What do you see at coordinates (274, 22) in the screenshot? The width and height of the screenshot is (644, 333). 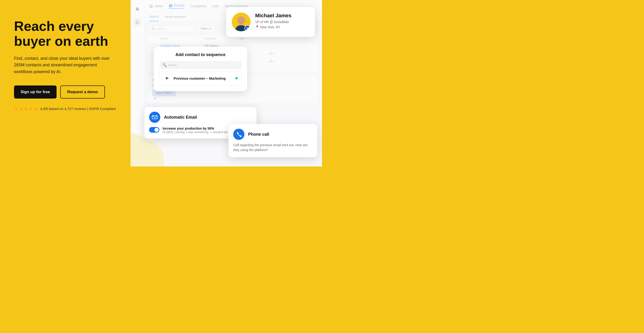 I see `profile-title: VP of HR @ Snowflake` at bounding box center [274, 22].